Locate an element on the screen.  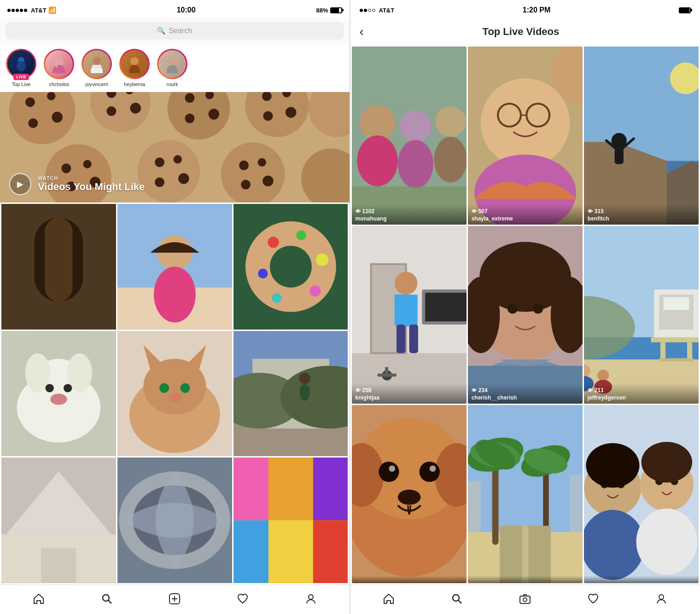
nav-search-left is located at coordinates (107, 600).